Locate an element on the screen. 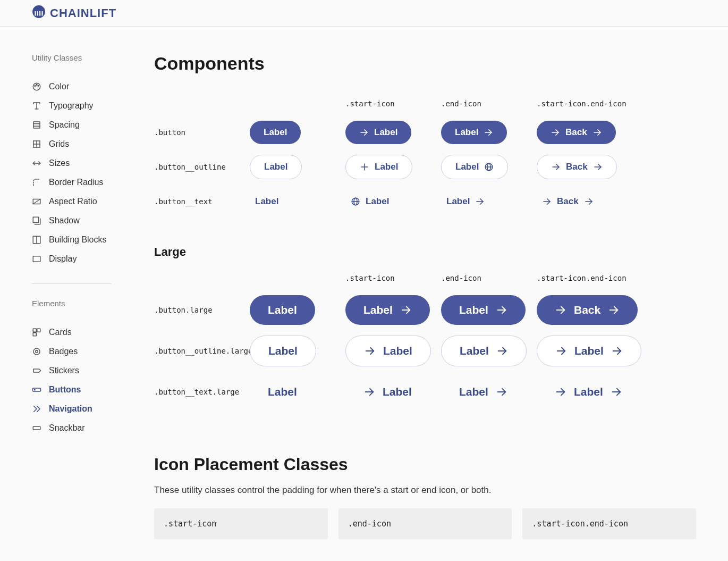 Image resolution: width=728 pixels, height=561 pixels. row-label: .button__text.large is located at coordinates (202, 392).